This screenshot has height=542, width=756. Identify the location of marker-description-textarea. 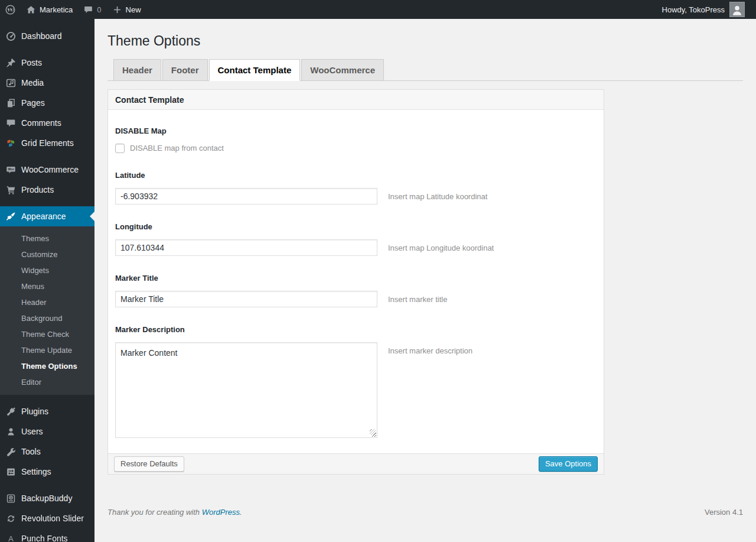
(246, 390).